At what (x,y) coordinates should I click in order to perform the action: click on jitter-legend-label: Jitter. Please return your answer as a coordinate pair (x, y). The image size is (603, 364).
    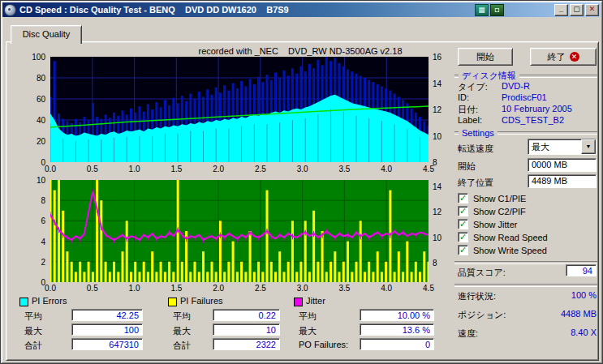
    Looking at the image, I should click on (316, 301).